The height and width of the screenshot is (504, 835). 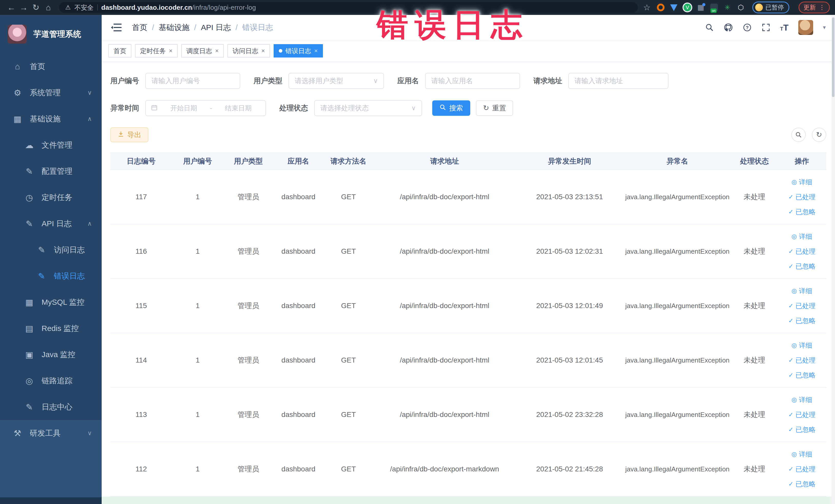 What do you see at coordinates (754, 360) in the screenshot?
I see `cell-status: 未处理` at bounding box center [754, 360].